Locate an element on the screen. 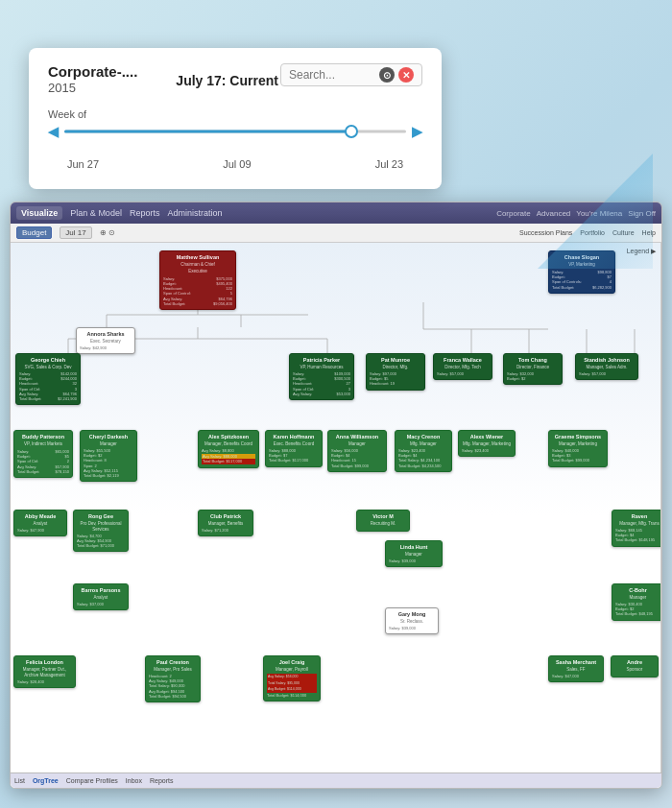 This screenshot has width=672, height=808. node-name-joel: Joel Craig is located at coordinates (292, 662).